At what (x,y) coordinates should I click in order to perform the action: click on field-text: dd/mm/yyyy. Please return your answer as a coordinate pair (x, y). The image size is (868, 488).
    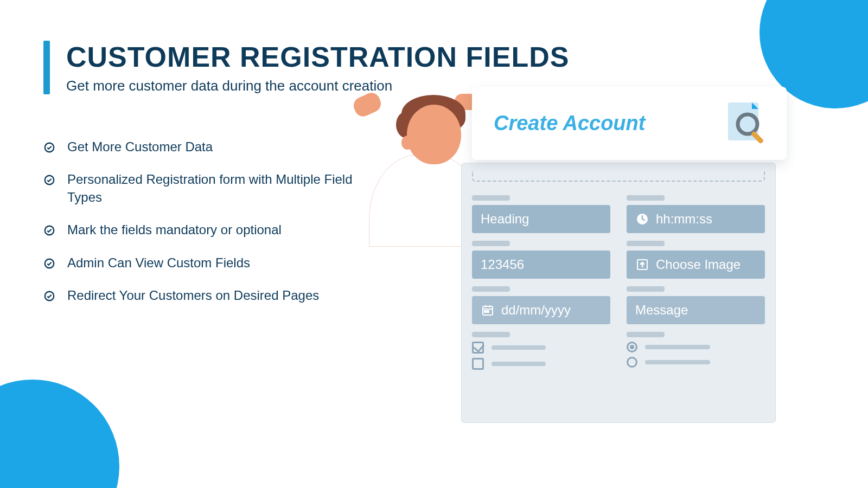
    Looking at the image, I should click on (536, 310).